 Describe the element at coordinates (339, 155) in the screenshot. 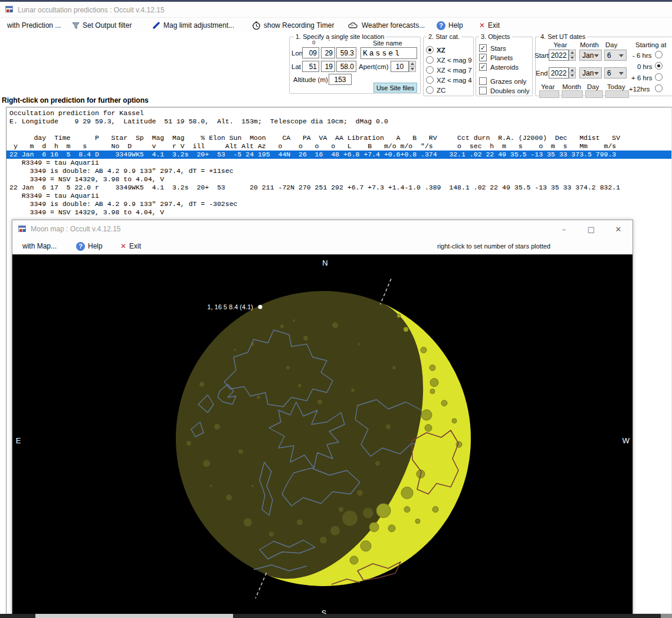

I see `prediction-line-selected: 22 Jan 6 16 5 8.4 D 3349WK5 4.1 3.2s 20+…` at that location.